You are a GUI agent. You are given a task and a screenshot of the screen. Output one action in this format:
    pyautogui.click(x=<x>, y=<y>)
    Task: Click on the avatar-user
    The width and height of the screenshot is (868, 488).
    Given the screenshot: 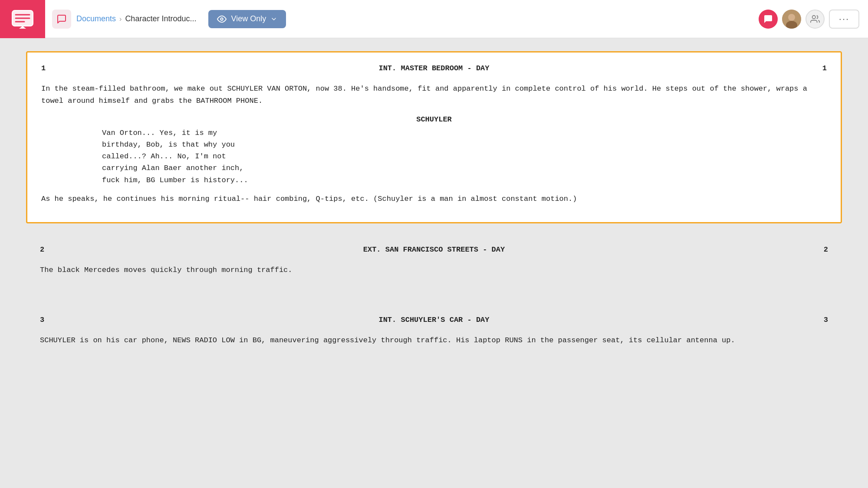 What is the action you would take?
    pyautogui.click(x=792, y=19)
    